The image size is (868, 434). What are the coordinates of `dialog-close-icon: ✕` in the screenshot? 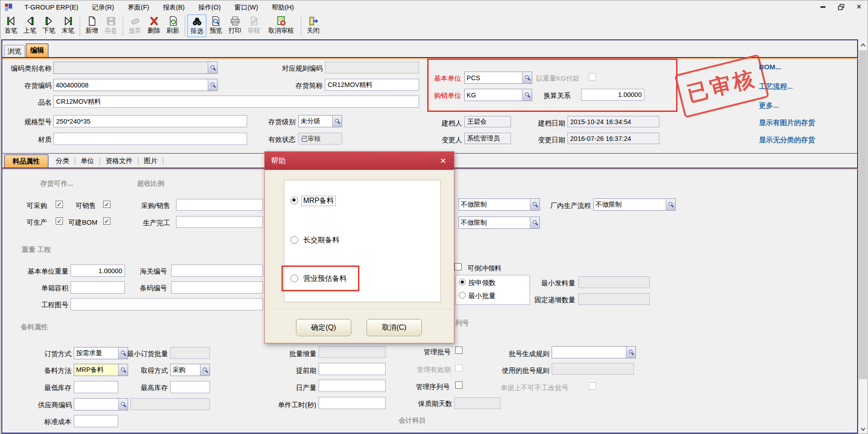 It's located at (443, 161).